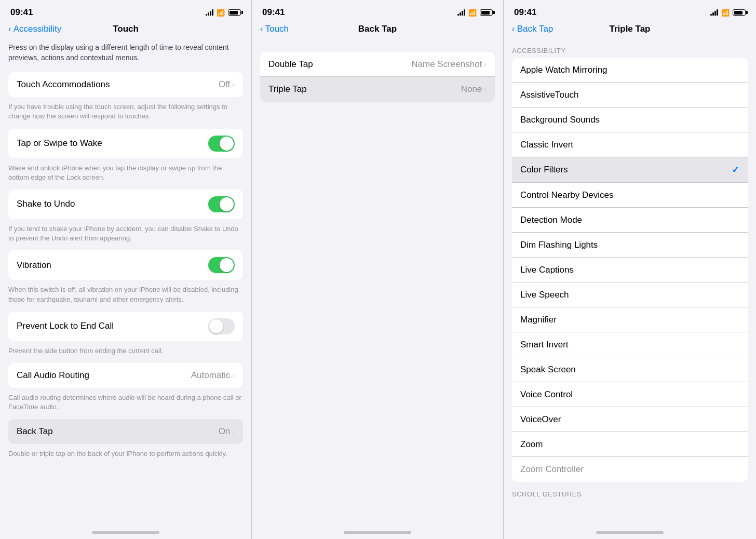 The height and width of the screenshot is (539, 756). What do you see at coordinates (630, 370) in the screenshot?
I see `acc-row-speak-screen: Speak Screen` at bounding box center [630, 370].